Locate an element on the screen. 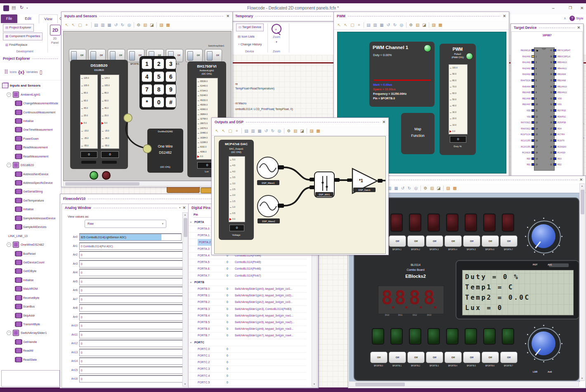 The width and height of the screenshot is (586, 392). macro-AddressNextDevice: AddressNextDevice is located at coordinates (31, 174).